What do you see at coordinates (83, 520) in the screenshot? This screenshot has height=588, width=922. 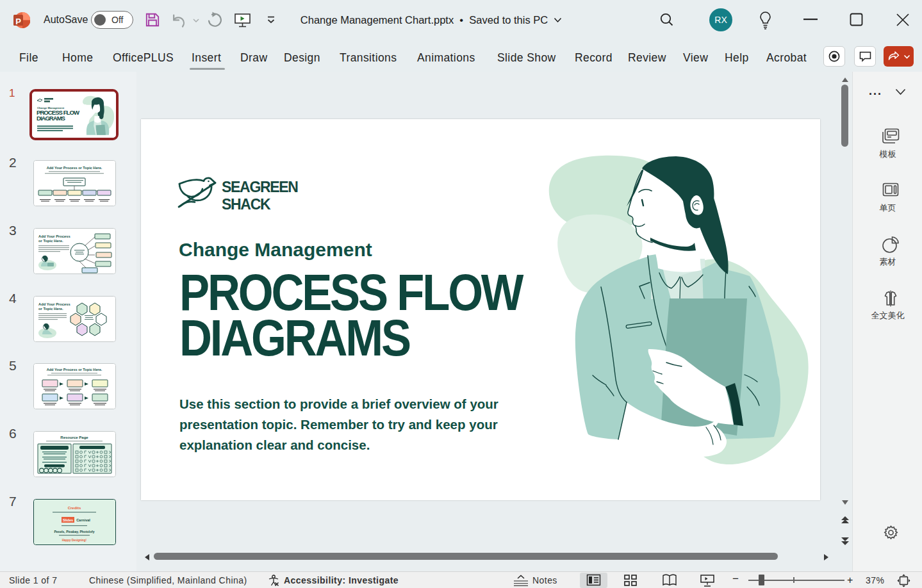 I see `svg-text: Carnival` at bounding box center [83, 520].